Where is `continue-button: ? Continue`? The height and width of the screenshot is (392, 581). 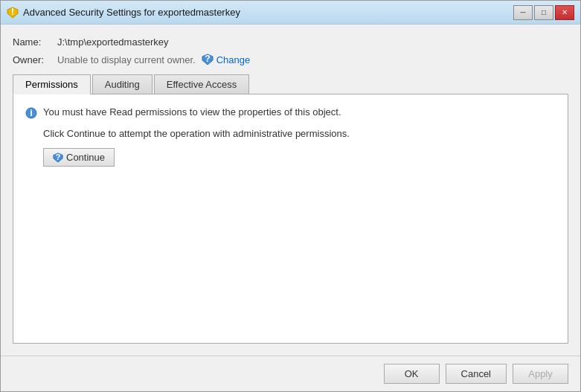 continue-button: ? Continue is located at coordinates (79, 158).